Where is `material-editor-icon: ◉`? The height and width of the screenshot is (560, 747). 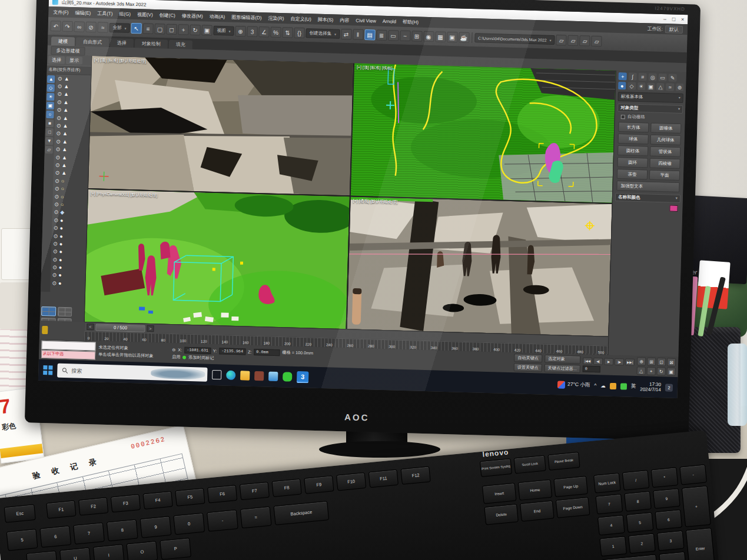
material-editor-icon: ◉ is located at coordinates (429, 36).